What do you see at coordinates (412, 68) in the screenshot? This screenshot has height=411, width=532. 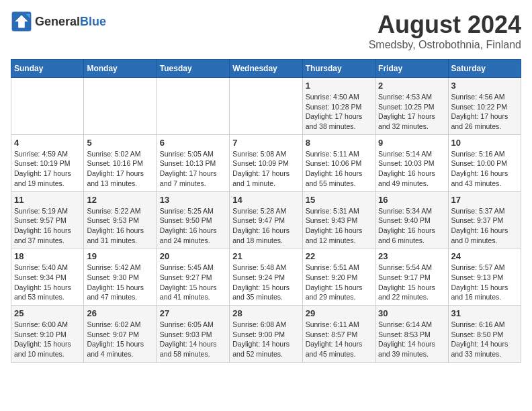 I see `weekday-header-friday: Friday` at bounding box center [412, 68].